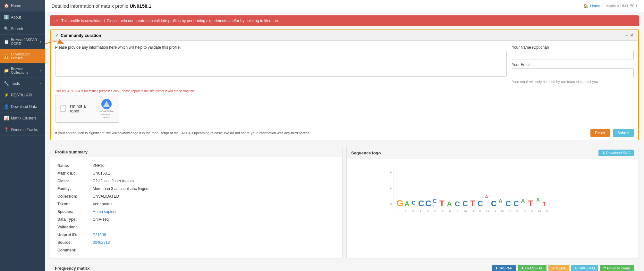 The width and height of the screenshot is (644, 271). Describe the element at coordinates (573, 73) in the screenshot. I see `email-input` at that location.